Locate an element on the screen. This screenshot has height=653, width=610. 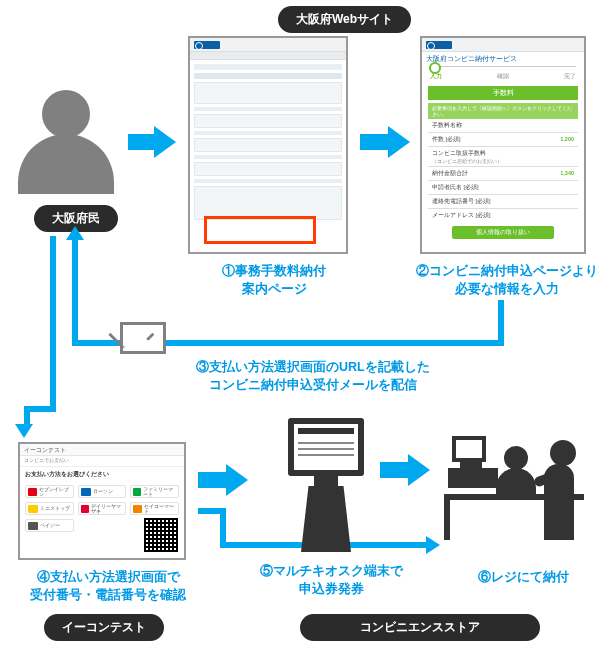
caption-step6: ⑥レジにて納付 is located at coordinates (524, 577).